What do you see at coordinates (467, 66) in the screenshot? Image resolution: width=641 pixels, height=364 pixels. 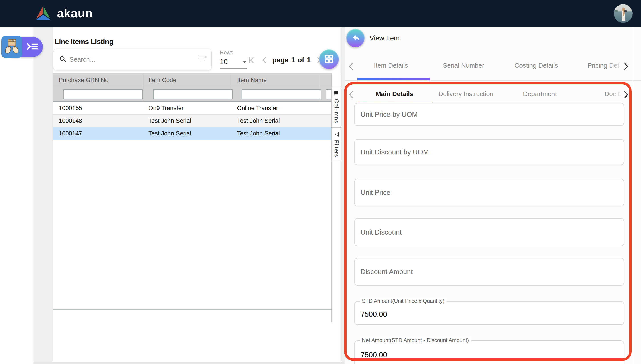 I see `tab-serial-number: Serial Number` at bounding box center [467, 66].